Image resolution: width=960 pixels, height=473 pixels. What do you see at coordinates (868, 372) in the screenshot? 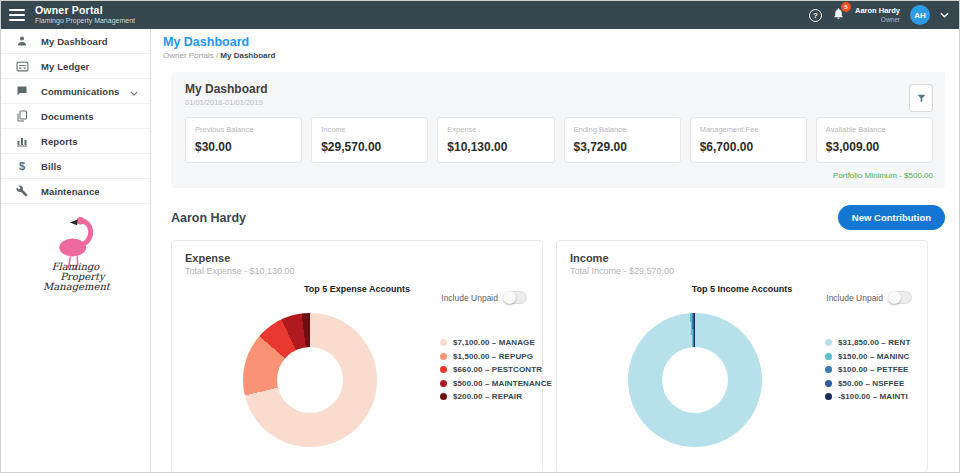
I see `income-legend: $31,850.00 – RENT$150.00 – MANINC$100.00…` at bounding box center [868, 372].